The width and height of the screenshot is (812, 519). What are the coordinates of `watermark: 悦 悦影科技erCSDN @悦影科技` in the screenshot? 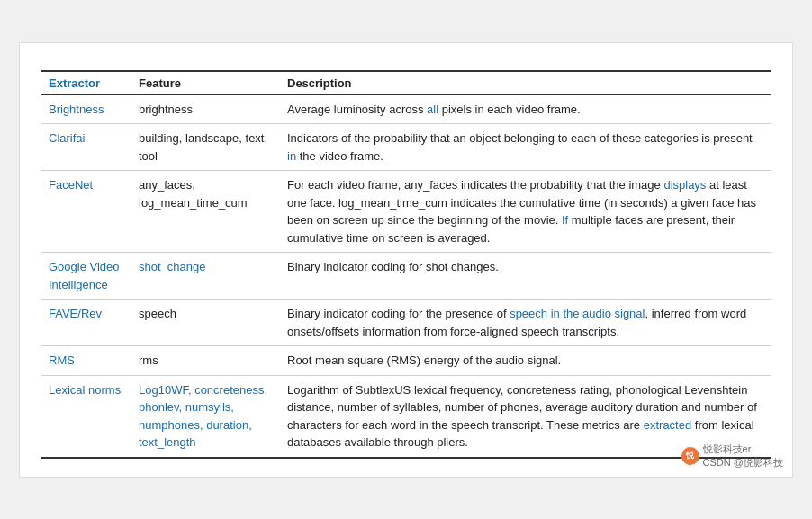 It's located at (733, 456).